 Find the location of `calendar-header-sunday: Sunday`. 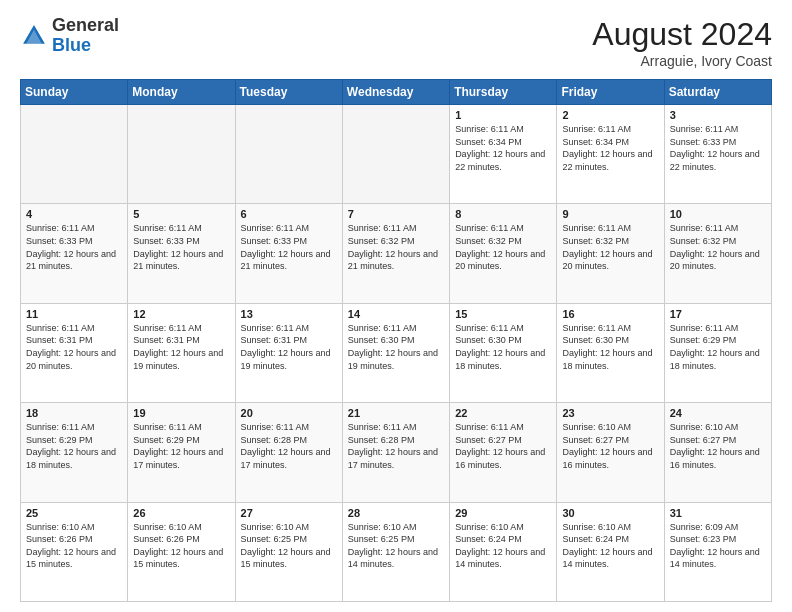

calendar-header-sunday: Sunday is located at coordinates (74, 92).